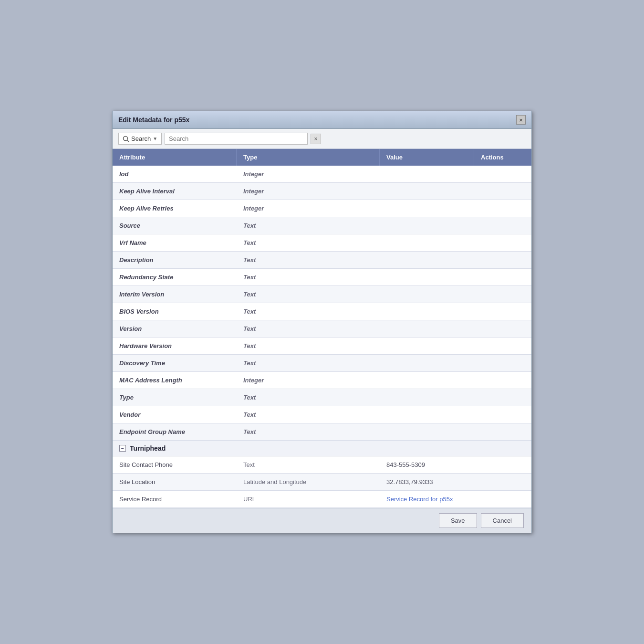  I want to click on table-row: Interim Version Text, so click(322, 295).